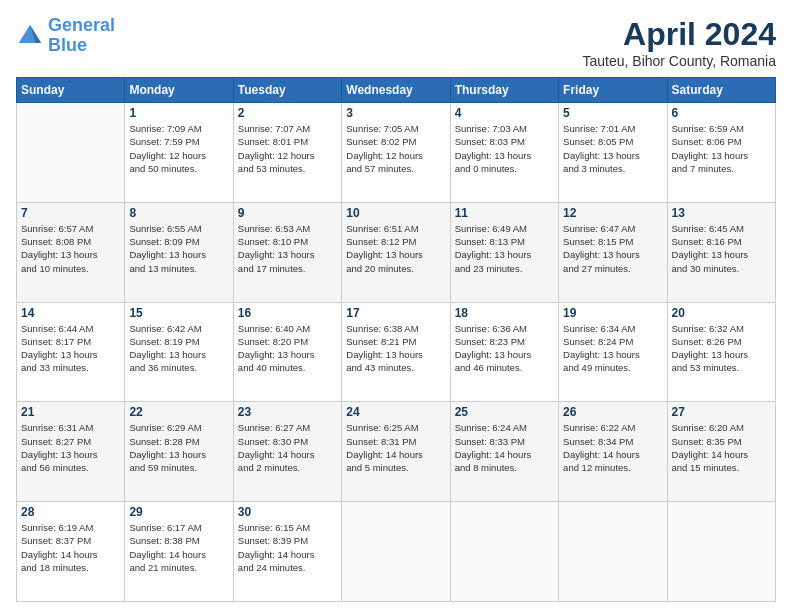 This screenshot has width=792, height=612. I want to click on cell-info: Sunrise: 6:32 AM Sunset: 8:26 PM Dayligh…, so click(722, 348).